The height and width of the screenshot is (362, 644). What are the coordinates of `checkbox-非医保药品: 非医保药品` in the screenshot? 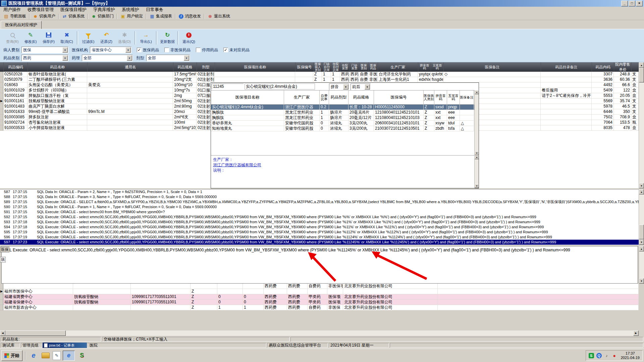 It's located at (177, 50).